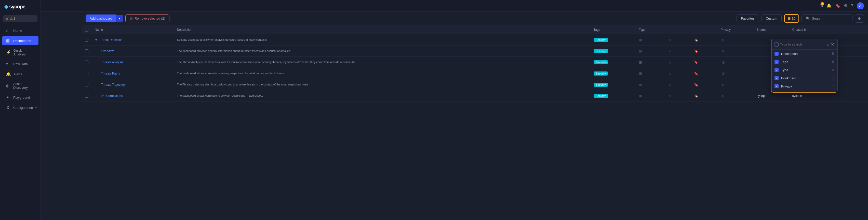  I want to click on sidebar-item-asset-discovery: ◎ Asset Discovery, so click(20, 86).